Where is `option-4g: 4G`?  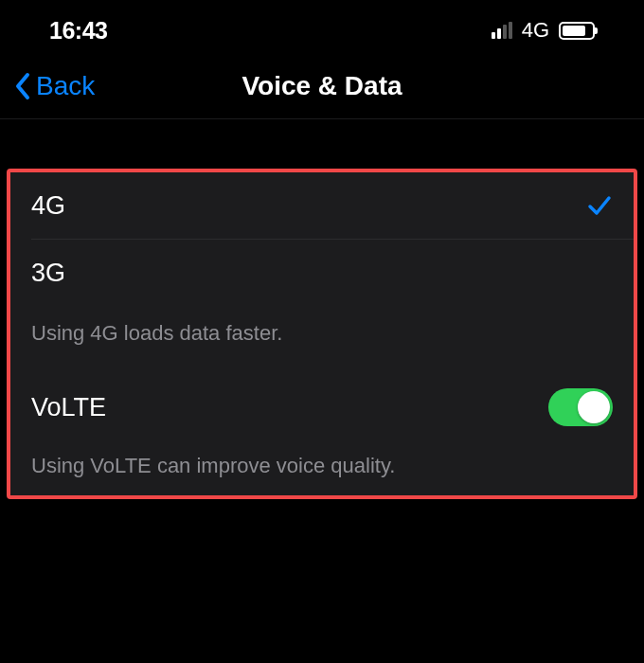
option-4g: 4G is located at coordinates (322, 206).